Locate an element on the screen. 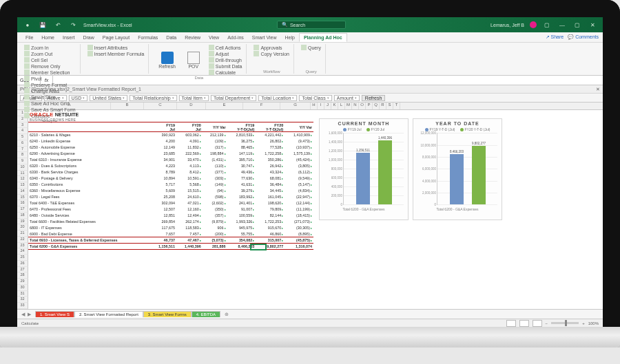 The image size is (620, 364). row-header-11: 11 is located at coordinates (23, 173).